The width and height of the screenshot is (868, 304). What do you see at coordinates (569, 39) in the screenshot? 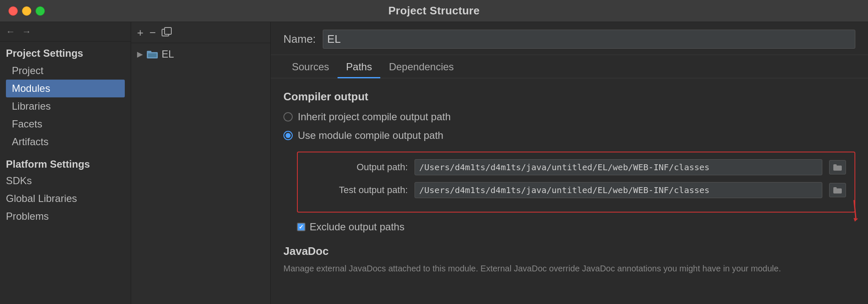
I see `name-row: Name:` at bounding box center [569, 39].